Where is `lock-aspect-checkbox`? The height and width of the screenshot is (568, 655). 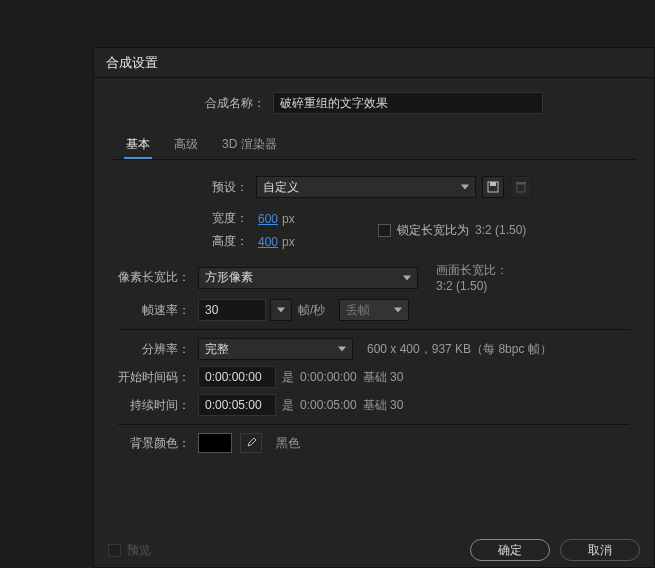 lock-aspect-checkbox is located at coordinates (384, 230).